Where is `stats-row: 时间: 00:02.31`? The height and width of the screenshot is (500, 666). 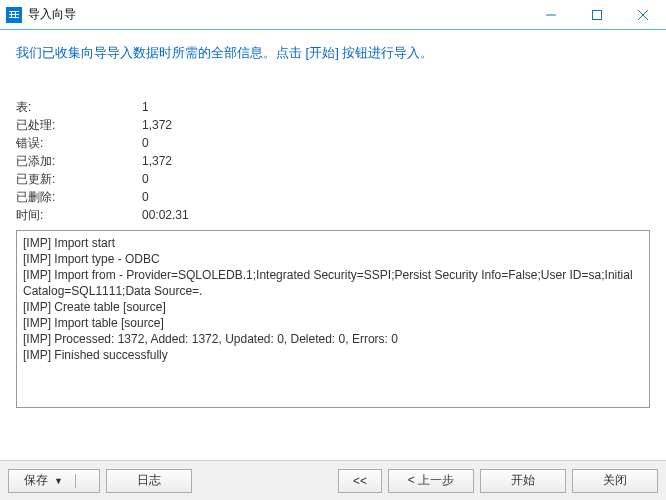
stats-row: 时间: 00:02.31 is located at coordinates (333, 215).